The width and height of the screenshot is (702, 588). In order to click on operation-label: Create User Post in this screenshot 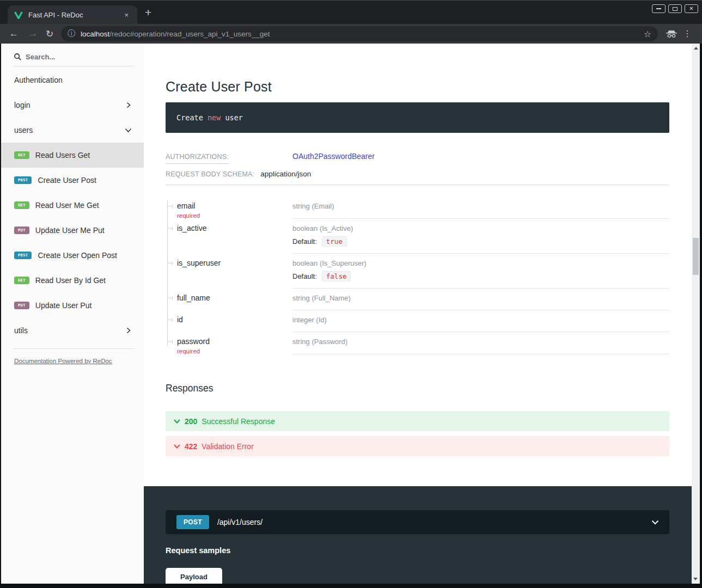, I will do `click(66, 180)`.